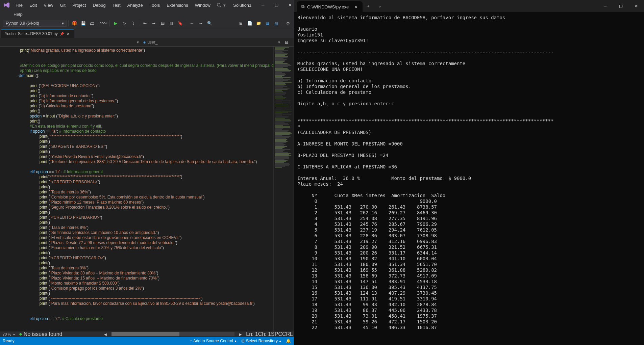 This screenshot has height=345, width=644. What do you see at coordinates (35, 23) in the screenshot?
I see `python-env-dropdown: Python 3.9 (64-bit) ▾` at bounding box center [35, 23].